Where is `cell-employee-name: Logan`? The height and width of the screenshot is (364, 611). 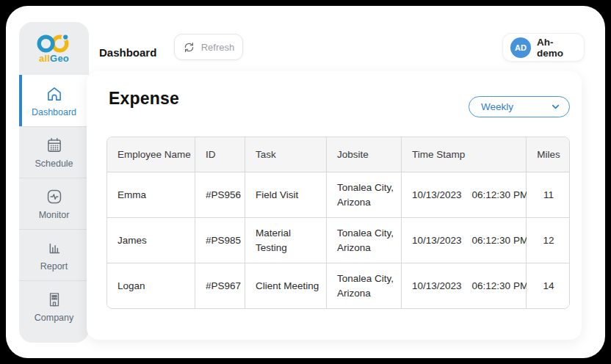 cell-employee-name: Logan is located at coordinates (151, 285).